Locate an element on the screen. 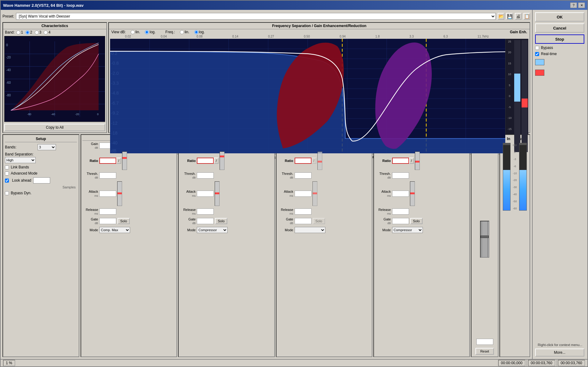 The height and width of the screenshot is (367, 588). band4-ratio-slash: / is located at coordinates (411, 161).